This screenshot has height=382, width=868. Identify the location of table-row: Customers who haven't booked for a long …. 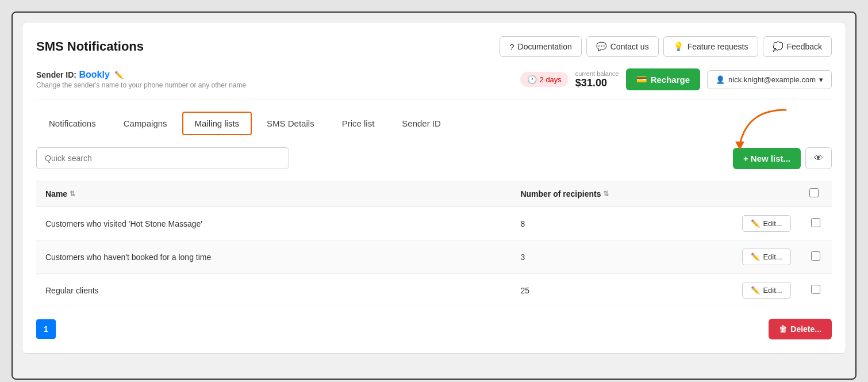
(434, 257).